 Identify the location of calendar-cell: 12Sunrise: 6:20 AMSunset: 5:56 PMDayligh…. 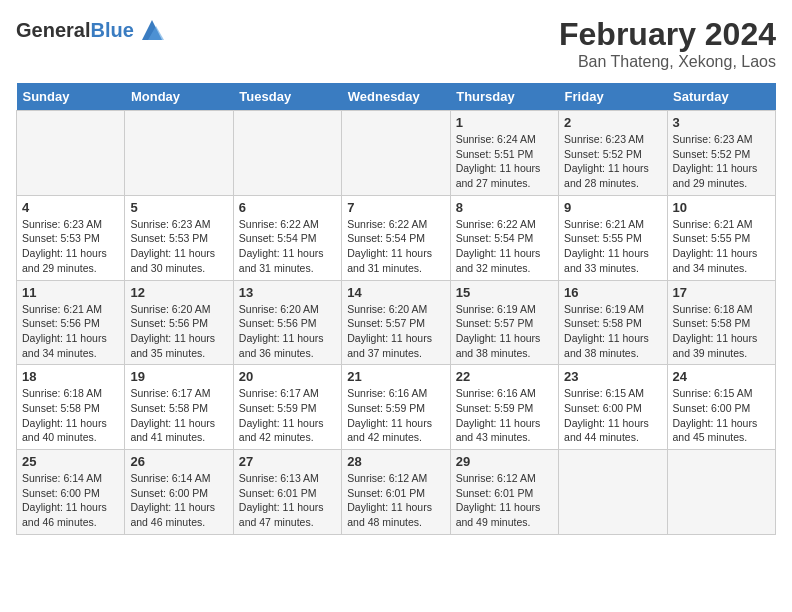
(179, 322).